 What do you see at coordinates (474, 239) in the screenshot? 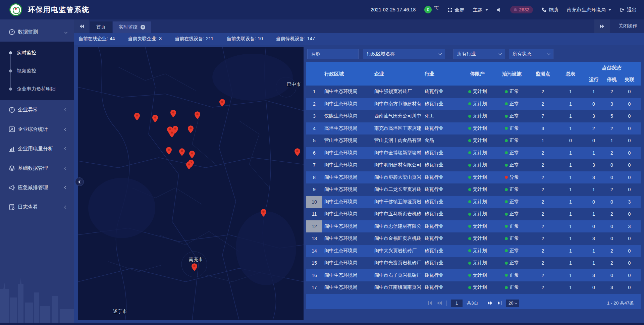
I see `table-row: 13阆中生态环境局阆中市金福旺页岩机砖砖瓦行业无计划正常21300` at bounding box center [474, 239].